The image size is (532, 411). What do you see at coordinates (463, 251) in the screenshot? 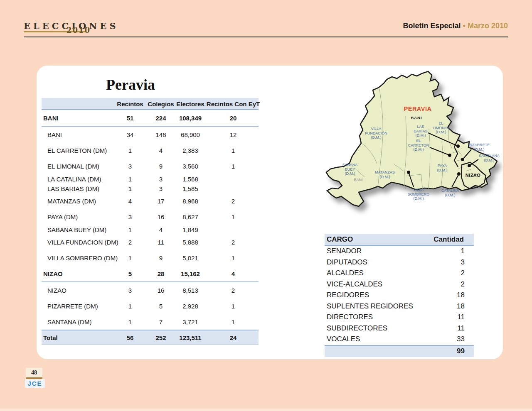
I see `cargo-value: 1` at bounding box center [463, 251].